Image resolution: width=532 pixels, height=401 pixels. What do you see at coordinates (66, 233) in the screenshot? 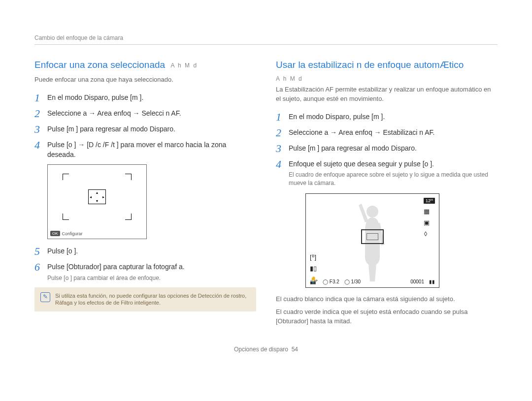
I see `ok-bar: OK Conﬁgurar` at bounding box center [66, 233].